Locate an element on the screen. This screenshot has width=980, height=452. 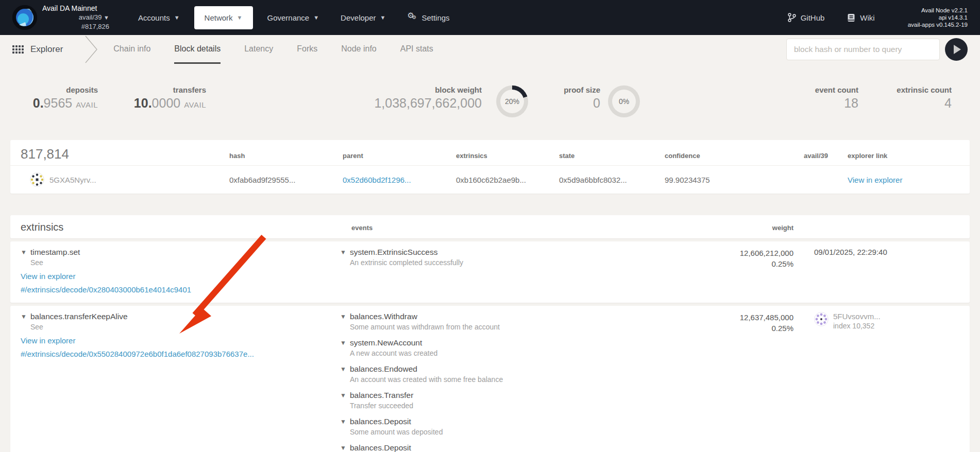
parent-hash-link: 0x52d60bd2f1296... is located at coordinates (377, 180).